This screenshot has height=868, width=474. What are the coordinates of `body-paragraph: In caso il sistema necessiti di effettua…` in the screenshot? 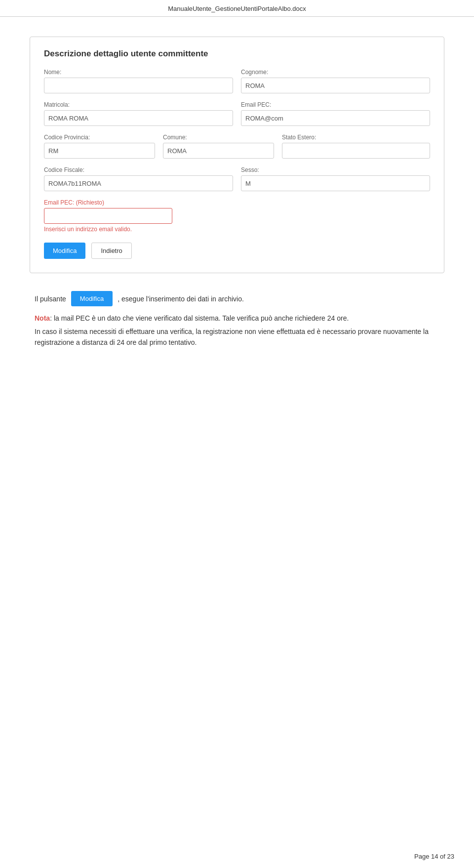 It's located at (237, 337).